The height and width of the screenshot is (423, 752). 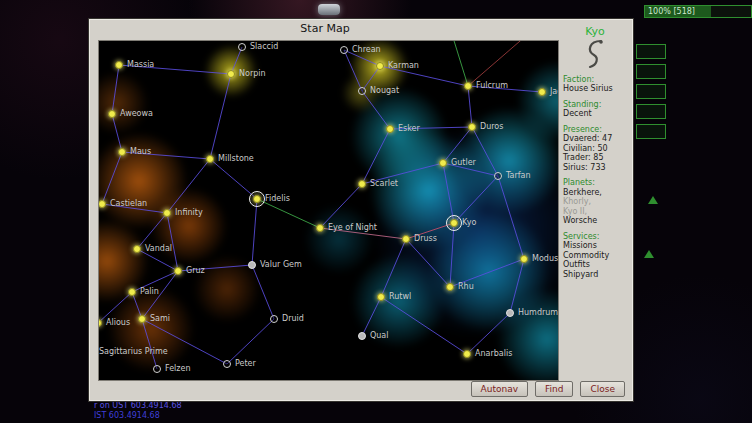 I want to click on system-jac: Jac, so click(x=542, y=92).